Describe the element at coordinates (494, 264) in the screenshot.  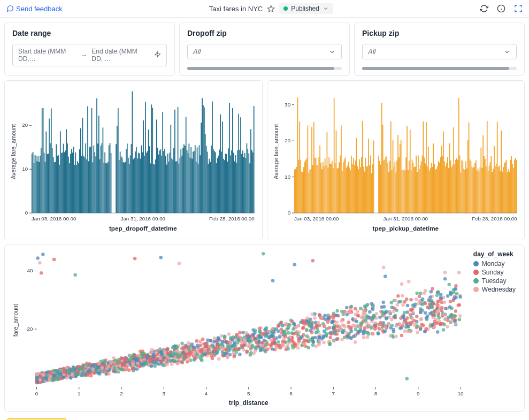
I see `legend-item: Monday` at that location.